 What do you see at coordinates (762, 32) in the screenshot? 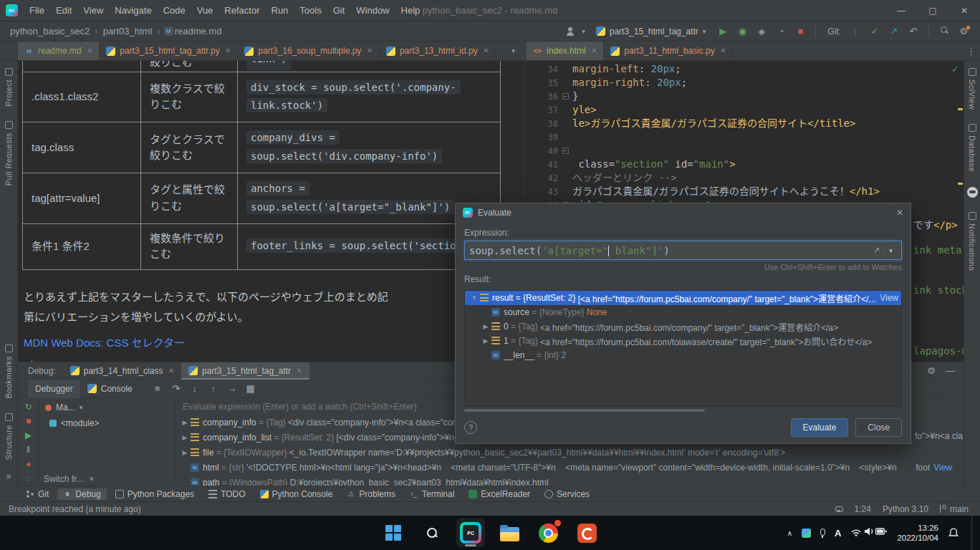
I see `coverage-button: ◈` at bounding box center [762, 32].